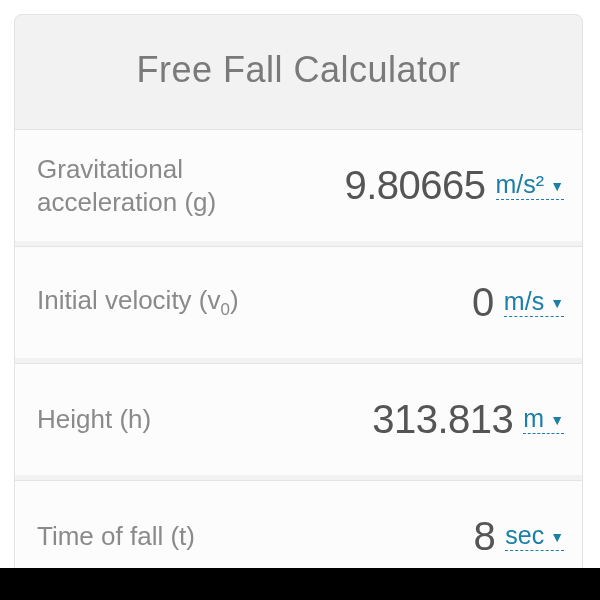 Image resolution: width=600 pixels, height=600 pixels. What do you see at coordinates (157, 420) in the screenshot?
I see `label-height: Height (h)` at bounding box center [157, 420].